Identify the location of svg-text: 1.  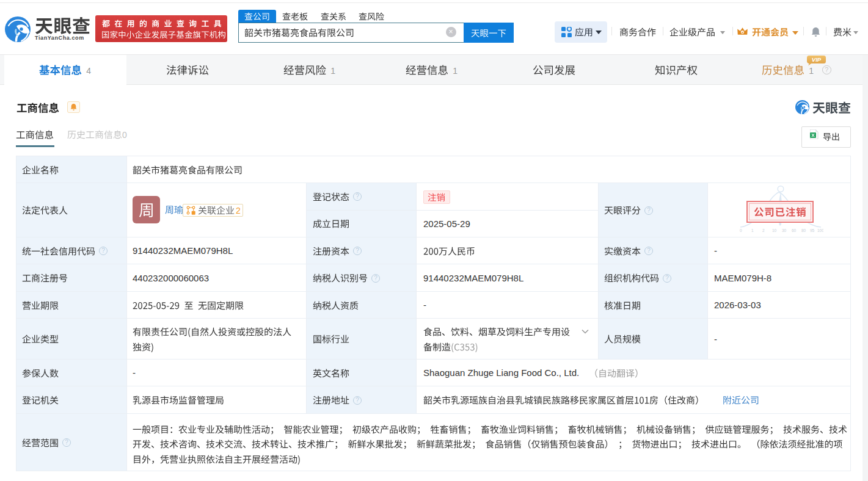
(753, 231).